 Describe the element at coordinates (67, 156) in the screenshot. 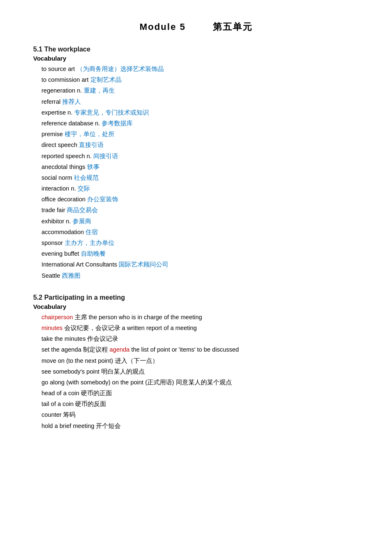

I see `vocab-en: reported speech n.` at that location.